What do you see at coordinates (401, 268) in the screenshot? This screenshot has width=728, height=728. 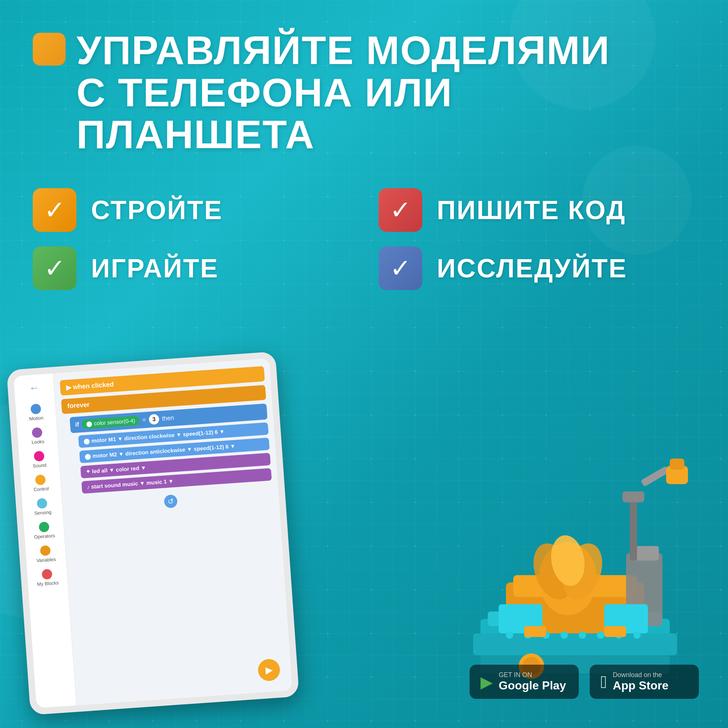 I see `badge-explore: ✓` at bounding box center [401, 268].